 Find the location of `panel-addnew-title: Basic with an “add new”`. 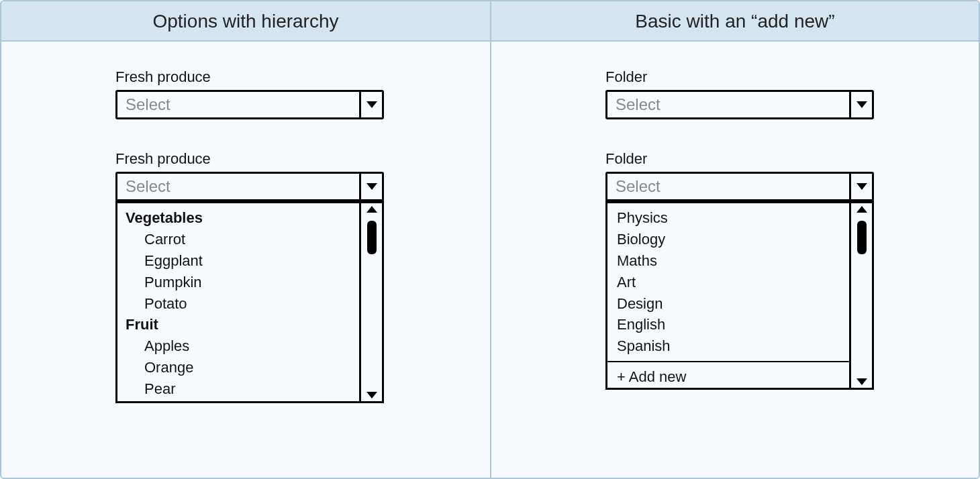

panel-addnew-title: Basic with an “add new” is located at coordinates (735, 21).